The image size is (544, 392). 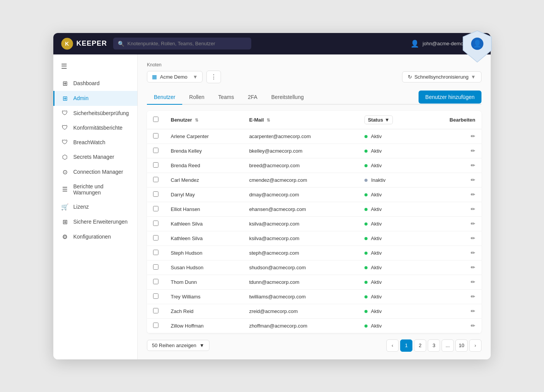 What do you see at coordinates (95, 98) in the screenshot?
I see `sidebar-item-admin: ⊞ Admin` at bounding box center [95, 98].